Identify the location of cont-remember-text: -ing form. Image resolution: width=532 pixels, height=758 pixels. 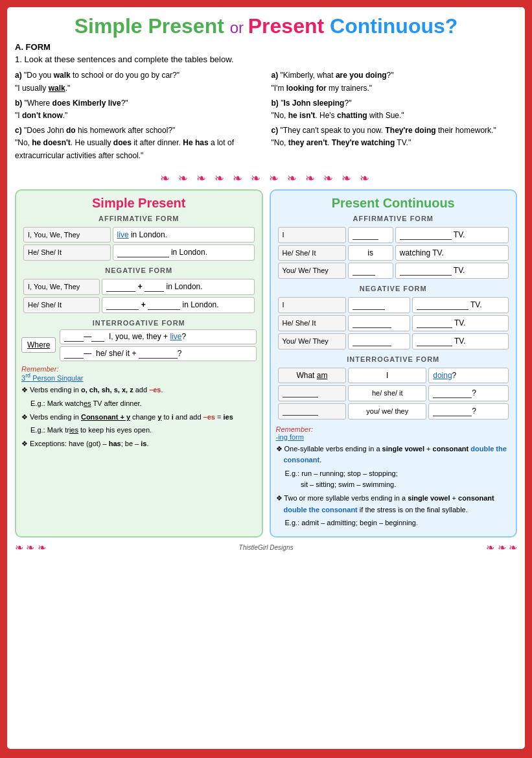
(290, 437).